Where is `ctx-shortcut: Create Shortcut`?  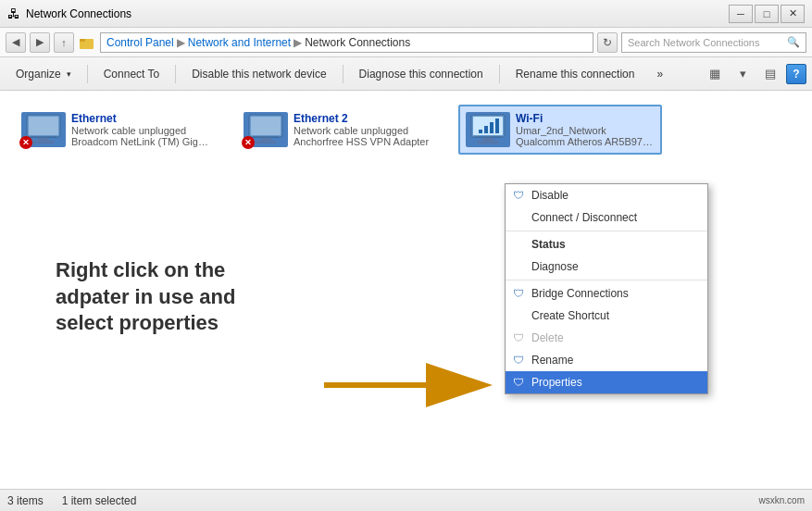 ctx-shortcut: Create Shortcut is located at coordinates (606, 316).